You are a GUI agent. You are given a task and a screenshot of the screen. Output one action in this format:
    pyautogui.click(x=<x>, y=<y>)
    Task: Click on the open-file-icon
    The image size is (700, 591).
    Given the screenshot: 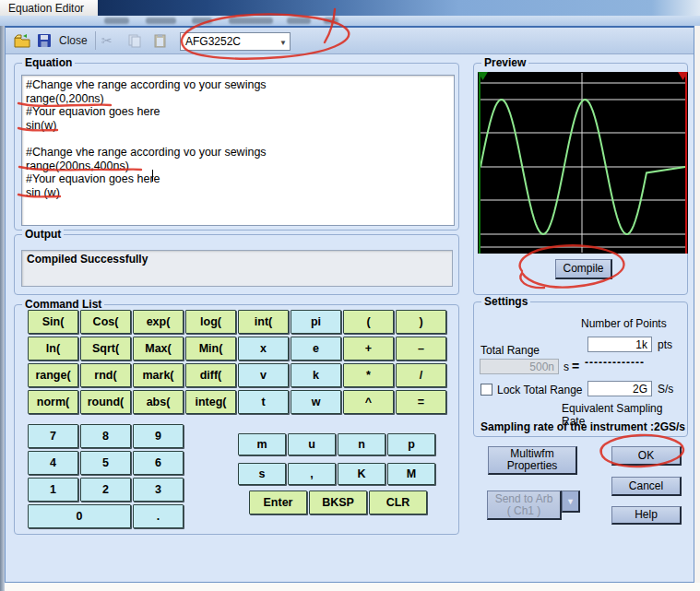 What is the action you would take?
    pyautogui.click(x=22, y=41)
    